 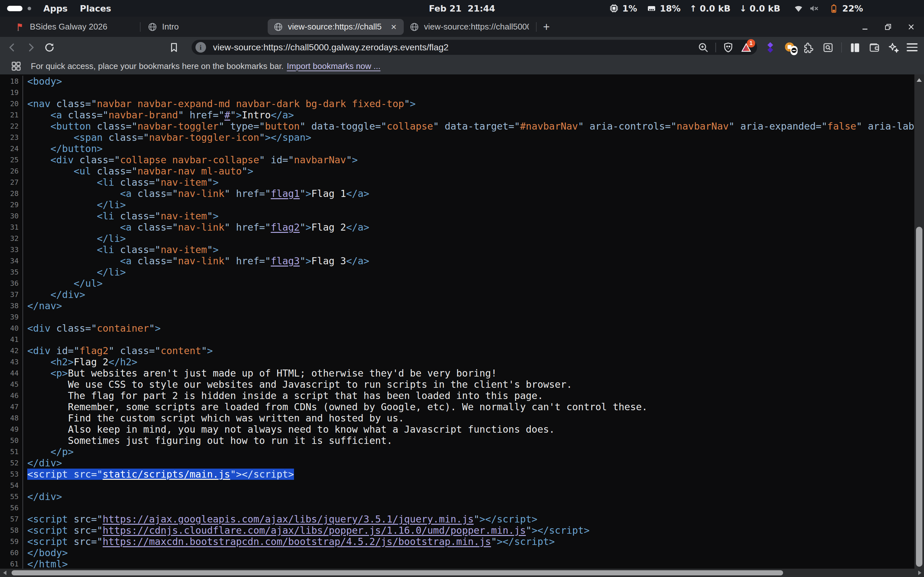 What do you see at coordinates (728, 47) in the screenshot?
I see `brave-shield-icon` at bounding box center [728, 47].